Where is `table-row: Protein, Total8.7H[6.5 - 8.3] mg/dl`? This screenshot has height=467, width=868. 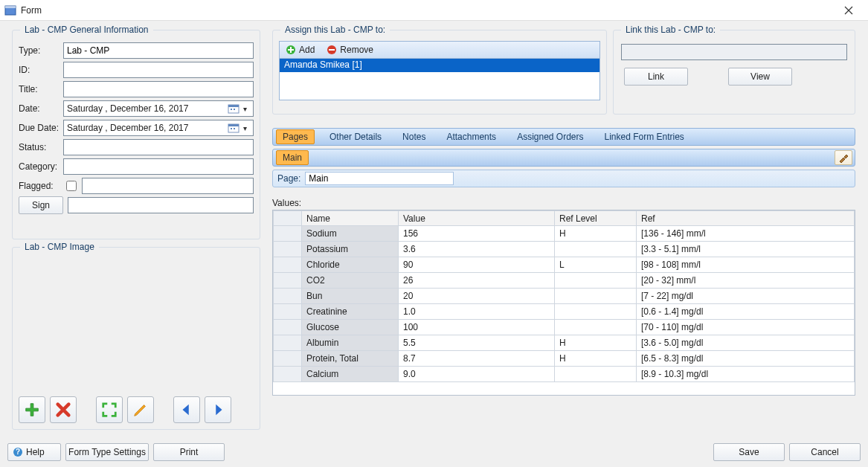
table-row: Protein, Total8.7H[6.5 - 8.3] mg/dl is located at coordinates (564, 358).